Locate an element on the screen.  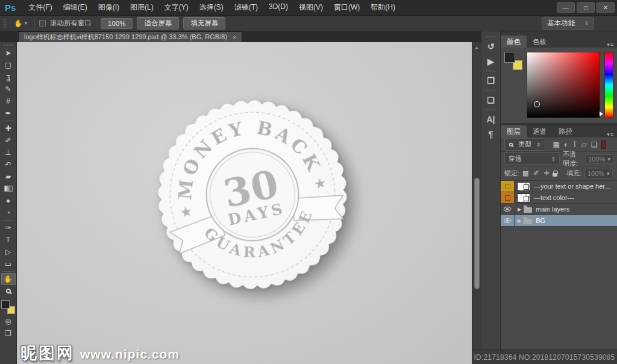
paragraph-panel-icon: ¶ is located at coordinates (491, 134).